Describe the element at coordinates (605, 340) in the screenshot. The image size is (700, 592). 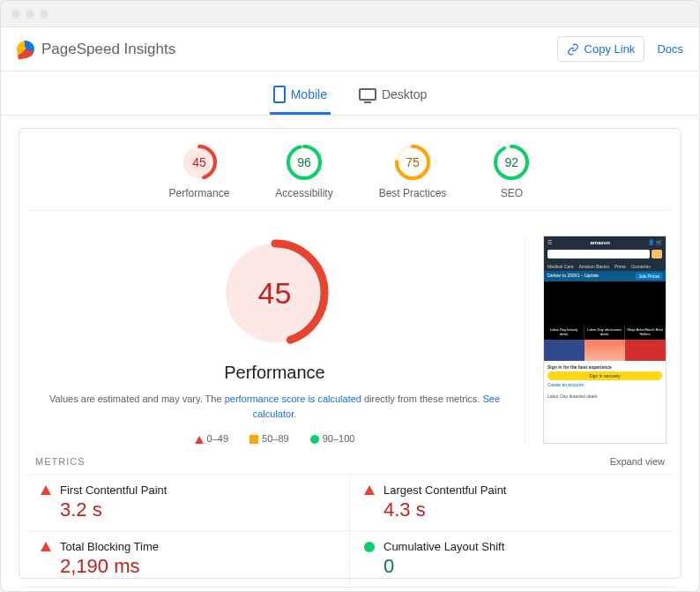
I see `page-screenshot-thumbnail: ☰ amazon 👤 🛒 Medical Care Amazon Basics …` at that location.